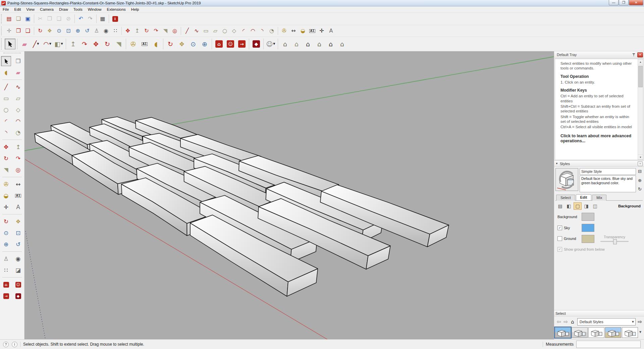  I want to click on zoom-window-icon: ⊡, so click(68, 31).